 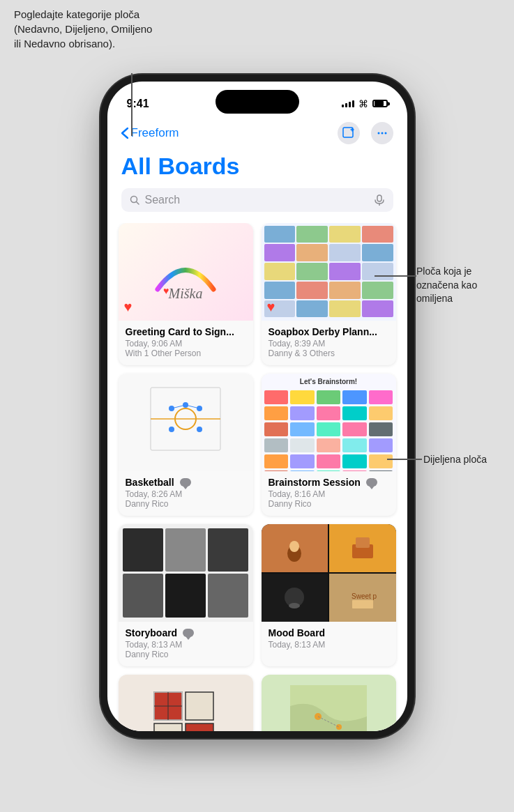 What do you see at coordinates (379, 103) in the screenshot?
I see `battery-fill` at bounding box center [379, 103].